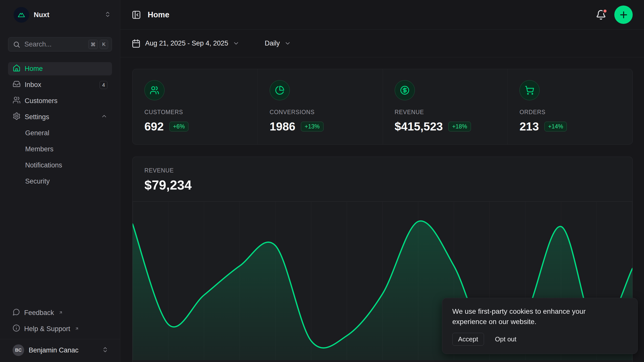 The image size is (644, 362). I want to click on subitem-label: Notifications, so click(44, 165).